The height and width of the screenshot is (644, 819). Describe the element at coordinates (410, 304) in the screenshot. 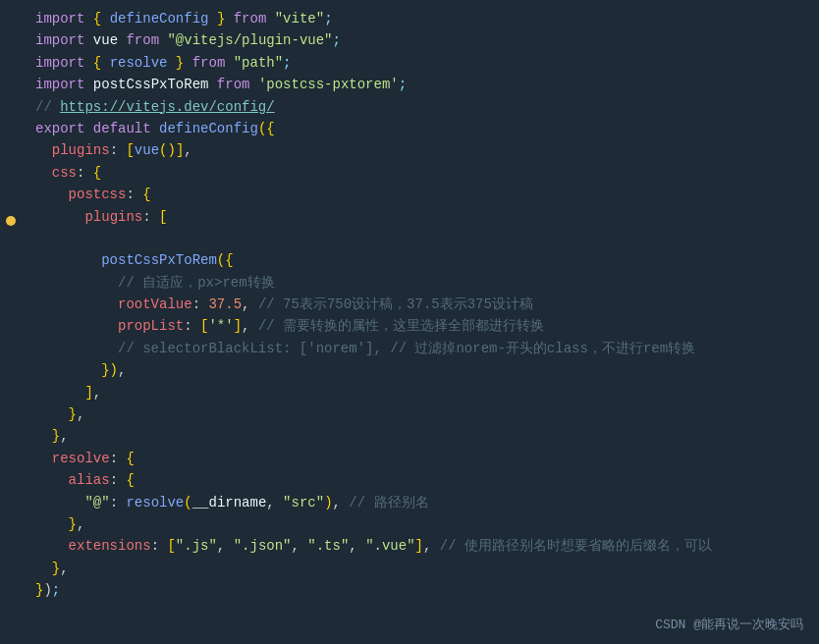

I see `code-line: rootValue: 37.5, // 75表示750设计稿，37.5表示375…` at that location.